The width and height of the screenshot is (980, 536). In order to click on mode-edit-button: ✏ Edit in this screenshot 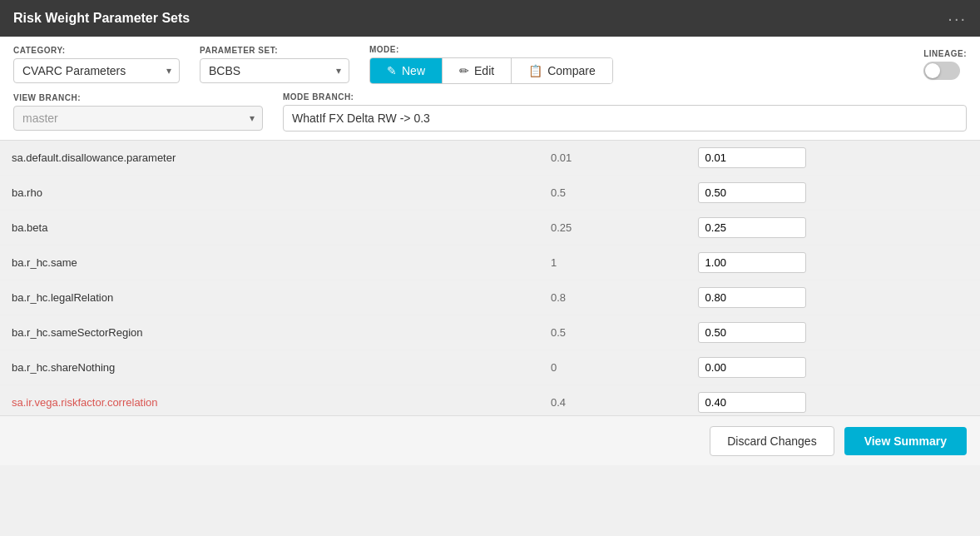, I will do `click(478, 71)`.